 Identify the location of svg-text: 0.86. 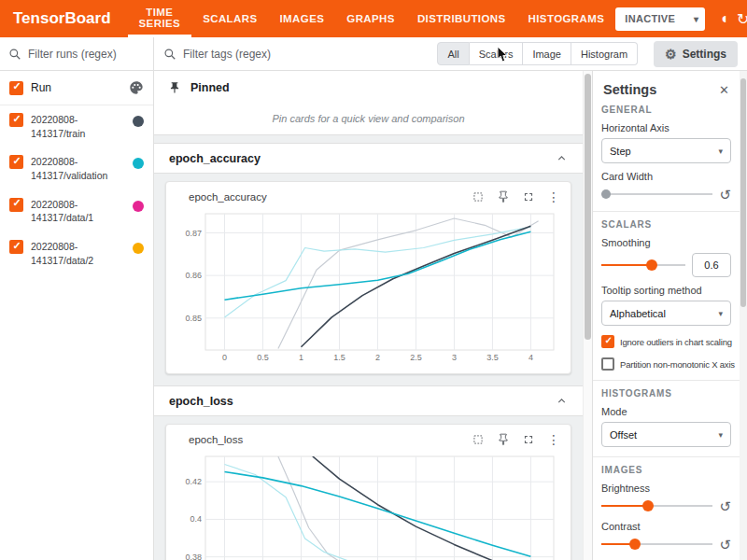
(193, 275).